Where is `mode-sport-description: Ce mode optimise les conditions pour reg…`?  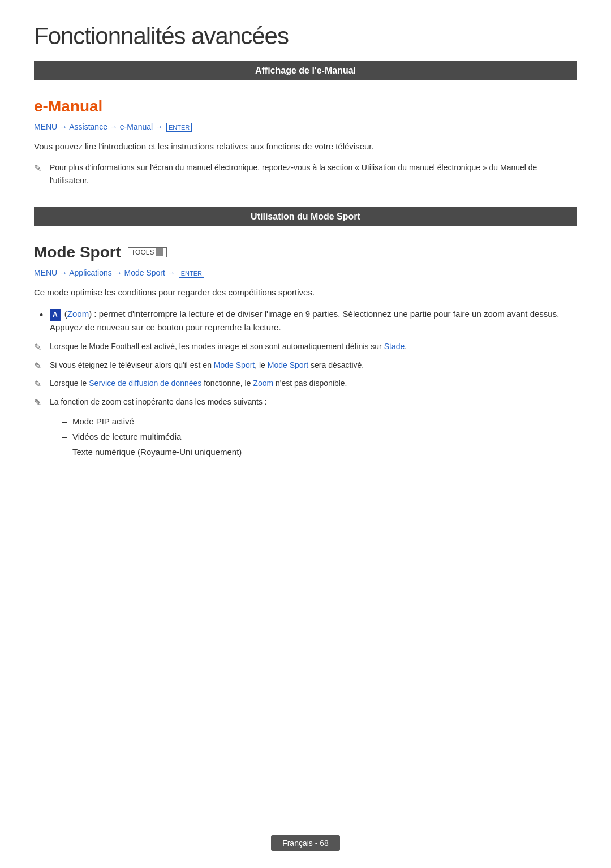
mode-sport-description: Ce mode optimise les conditions pour reg… is located at coordinates (306, 293).